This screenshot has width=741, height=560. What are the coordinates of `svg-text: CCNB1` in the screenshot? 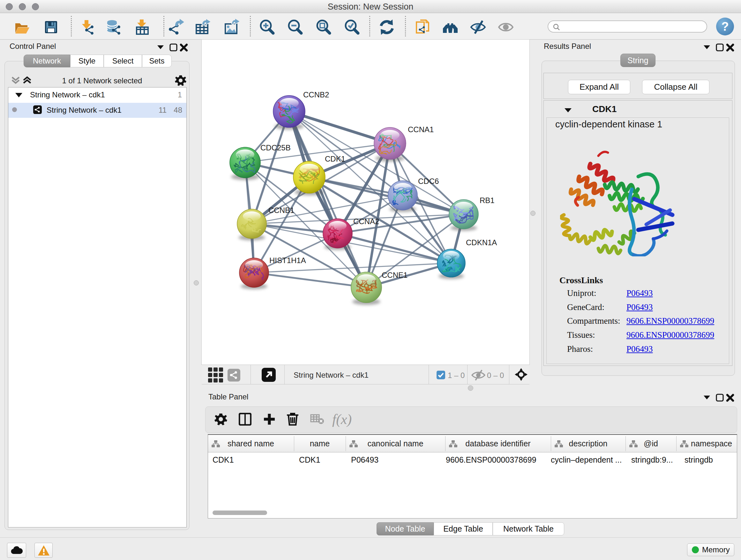 It's located at (281, 210).